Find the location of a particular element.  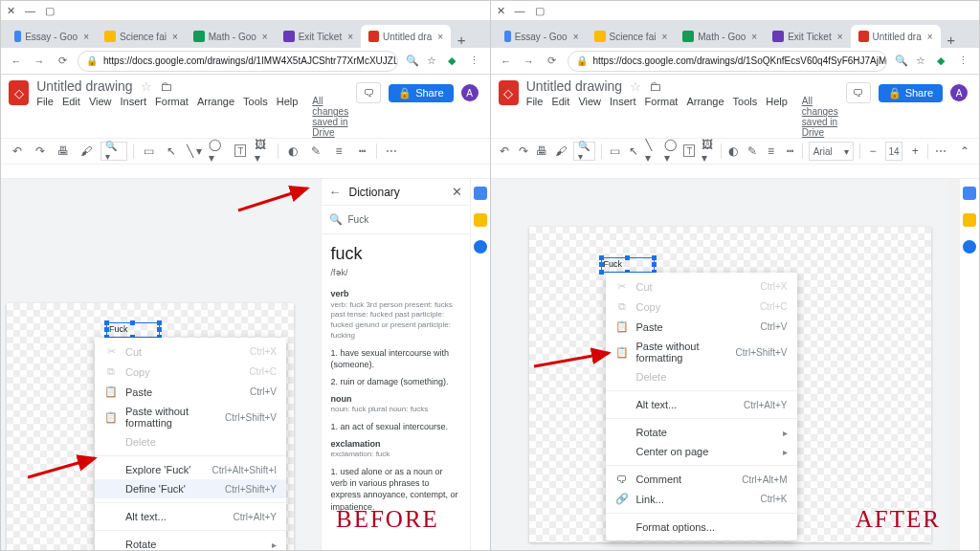

minimize-icon: — is located at coordinates (31, 11).